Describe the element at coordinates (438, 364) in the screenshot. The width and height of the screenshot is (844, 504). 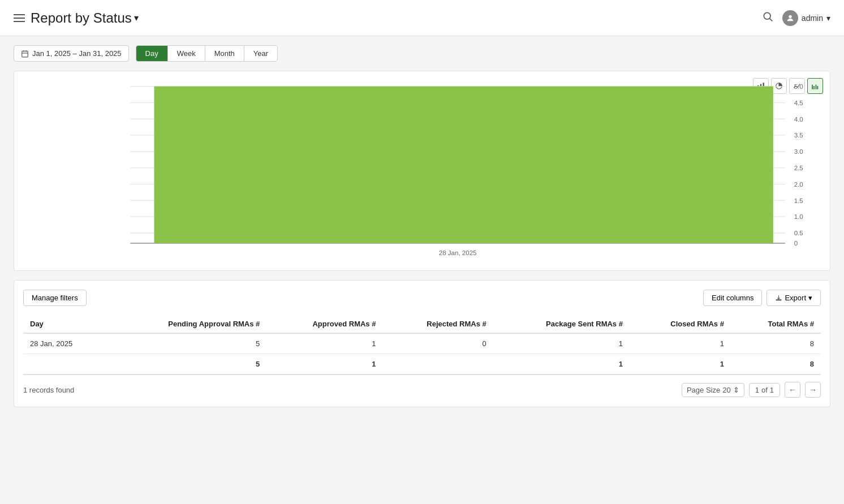
I see `total-rejected` at that location.